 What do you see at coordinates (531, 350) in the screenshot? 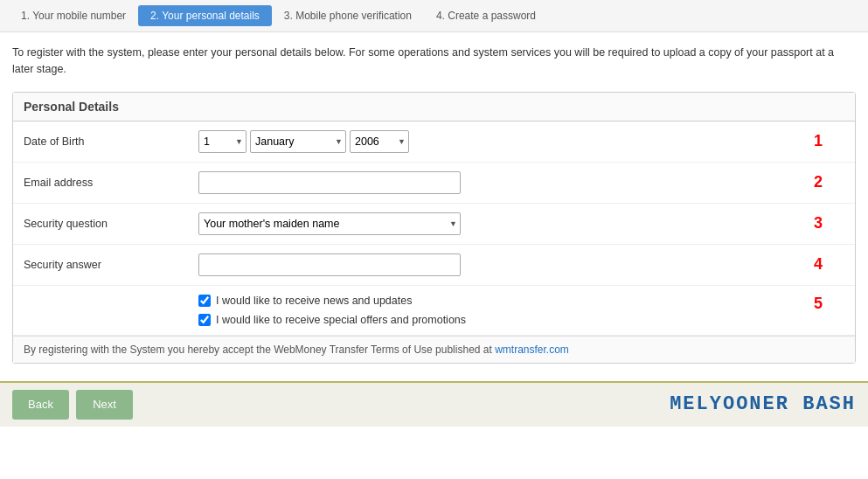
I see `terms-link: wmtransfer.com` at bounding box center [531, 350].